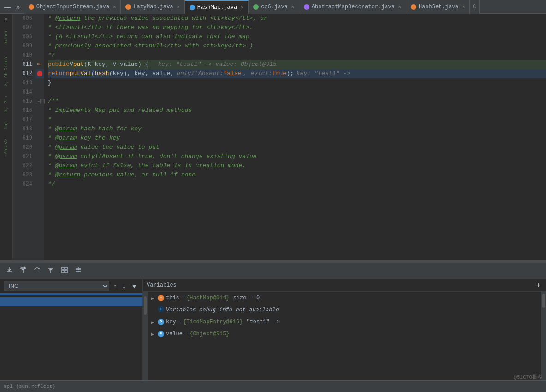 The image size is (546, 392). What do you see at coordinates (153, 7) in the screenshot?
I see `tab-lazymap: LazyMap.java ✕` at bounding box center [153, 7].